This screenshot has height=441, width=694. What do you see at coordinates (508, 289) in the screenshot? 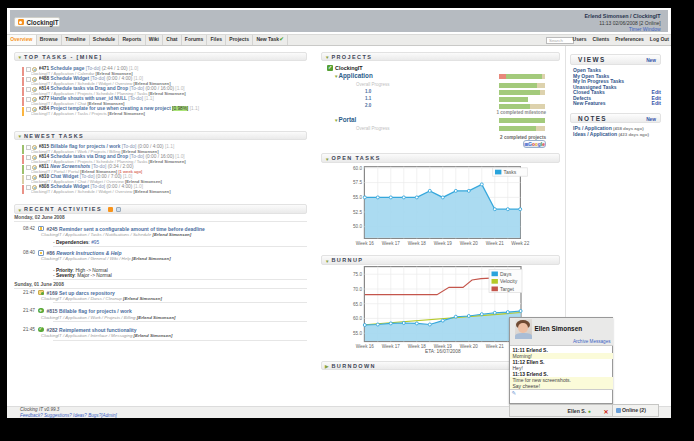
I see `svg-text: Target` at bounding box center [508, 289].